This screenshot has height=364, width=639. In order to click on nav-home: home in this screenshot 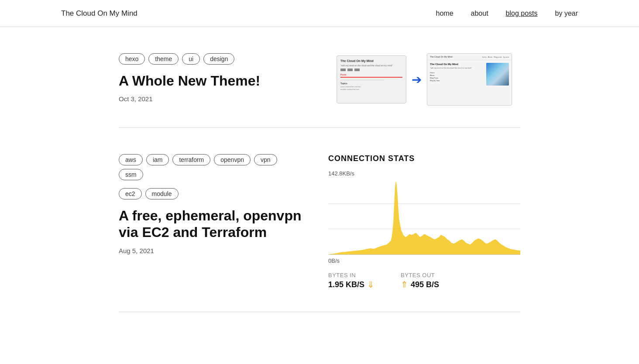, I will do `click(445, 14)`.